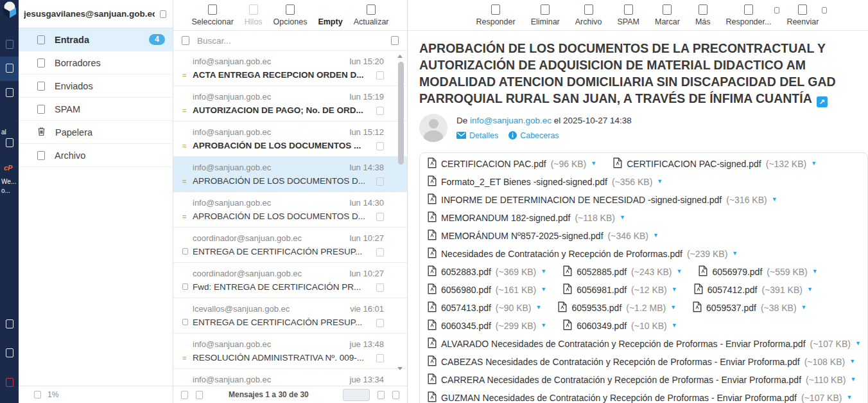 The image size is (868, 403). What do you see at coordinates (356, 395) in the screenshot?
I see `page-input` at bounding box center [356, 395].